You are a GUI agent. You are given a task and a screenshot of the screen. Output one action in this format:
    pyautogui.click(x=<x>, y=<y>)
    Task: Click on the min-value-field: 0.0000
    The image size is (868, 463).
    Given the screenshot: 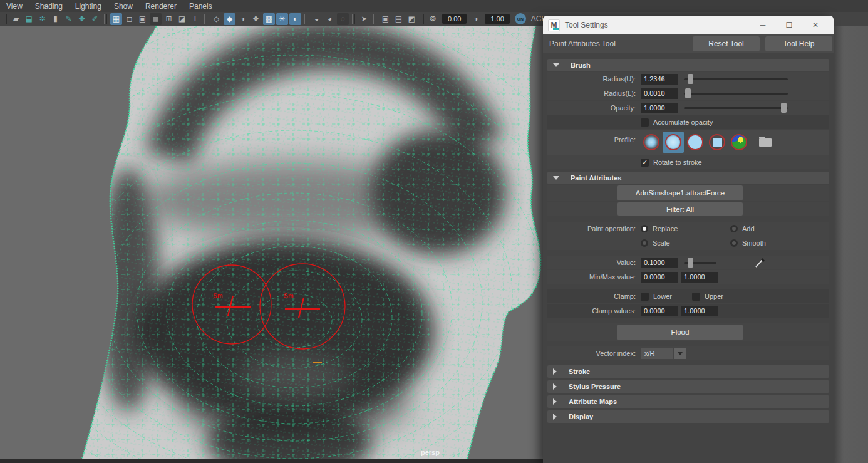 What is the action you would take?
    pyautogui.click(x=659, y=277)
    